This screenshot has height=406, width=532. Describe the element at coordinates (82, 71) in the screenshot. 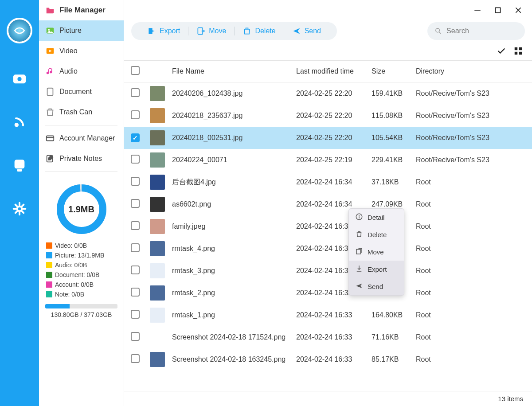

I see `sidebar-item-audio: Audio` at that location.